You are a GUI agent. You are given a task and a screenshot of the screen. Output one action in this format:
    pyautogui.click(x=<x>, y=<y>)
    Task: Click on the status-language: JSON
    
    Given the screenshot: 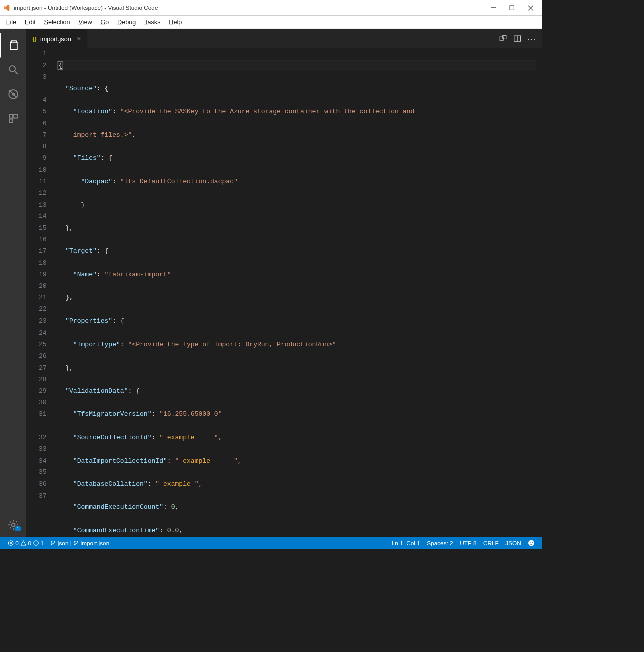 What is the action you would take?
    pyautogui.click(x=514, y=543)
    